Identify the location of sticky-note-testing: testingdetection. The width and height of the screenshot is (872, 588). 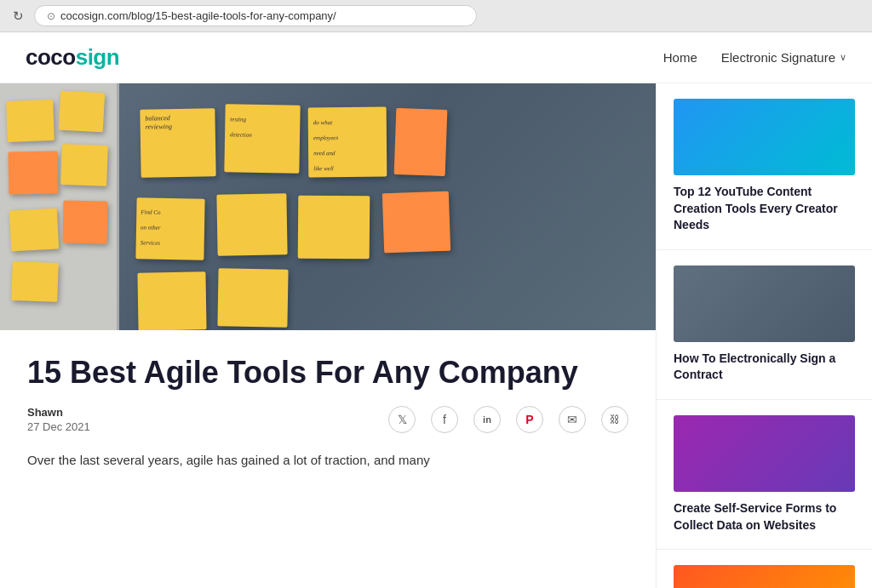
(262, 139).